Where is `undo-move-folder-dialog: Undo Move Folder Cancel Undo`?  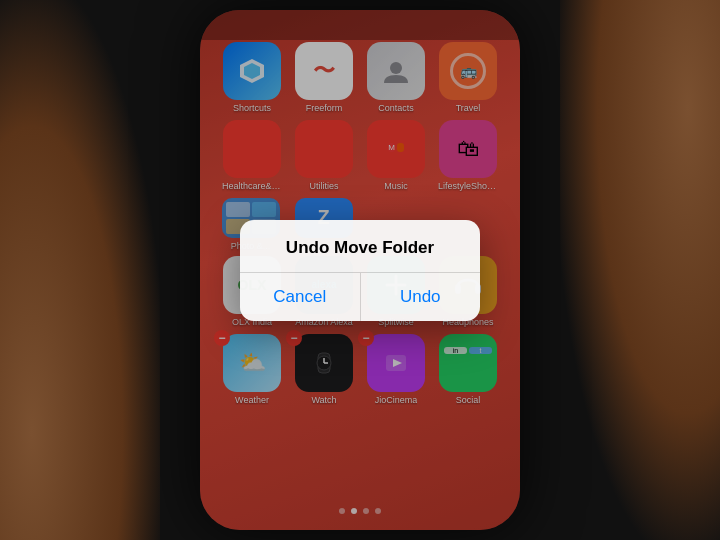
undo-move-folder-dialog: Undo Move Folder Cancel Undo is located at coordinates (360, 270).